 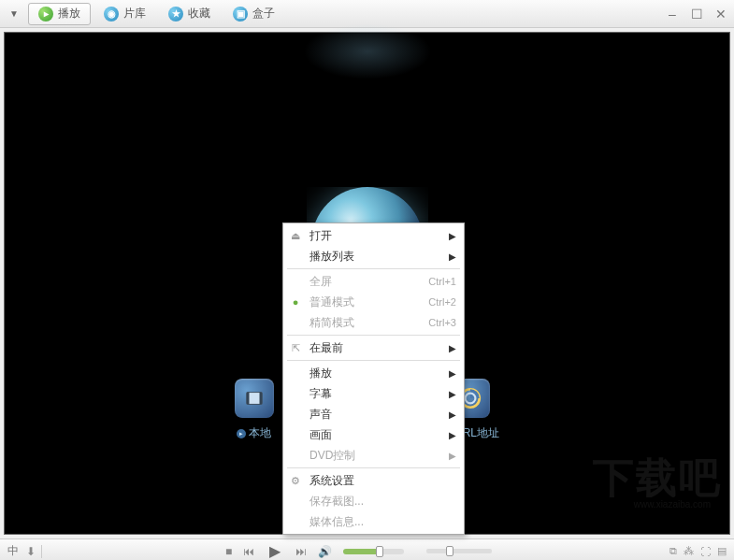 I want to click on tab-label: 盒子, so click(x=264, y=13).